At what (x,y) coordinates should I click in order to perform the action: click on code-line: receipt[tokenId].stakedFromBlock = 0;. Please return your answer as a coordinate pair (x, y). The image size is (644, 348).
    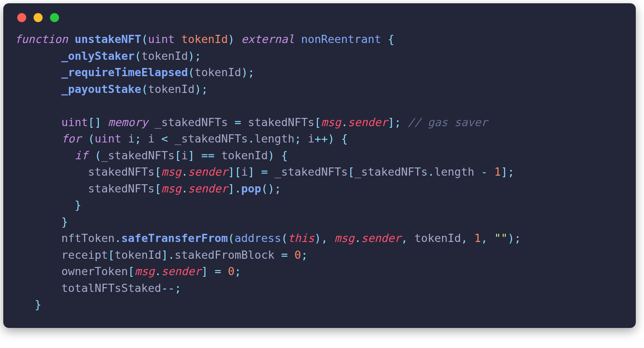
    Looking at the image, I should click on (161, 255).